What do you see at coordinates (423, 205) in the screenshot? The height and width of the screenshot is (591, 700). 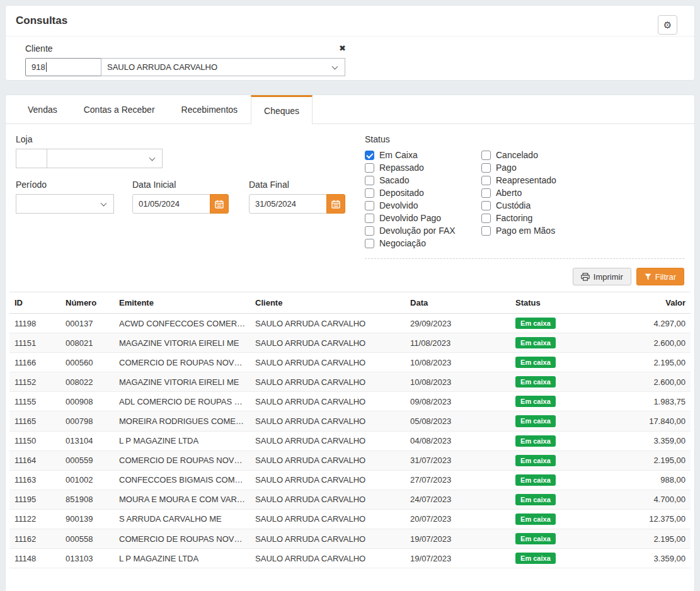 I see `status-checkbox-item: Devolvido` at bounding box center [423, 205].